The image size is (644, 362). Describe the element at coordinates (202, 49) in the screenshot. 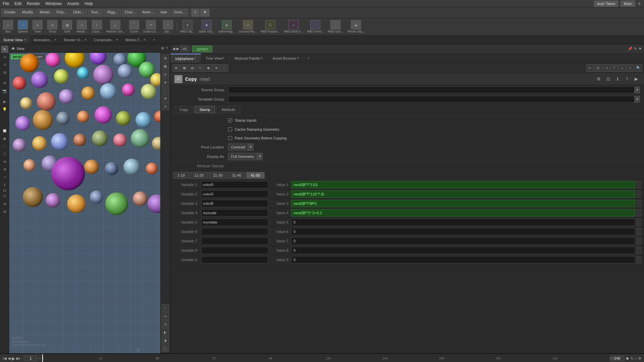

I see `sphere-dropdown: sphere` at that location.